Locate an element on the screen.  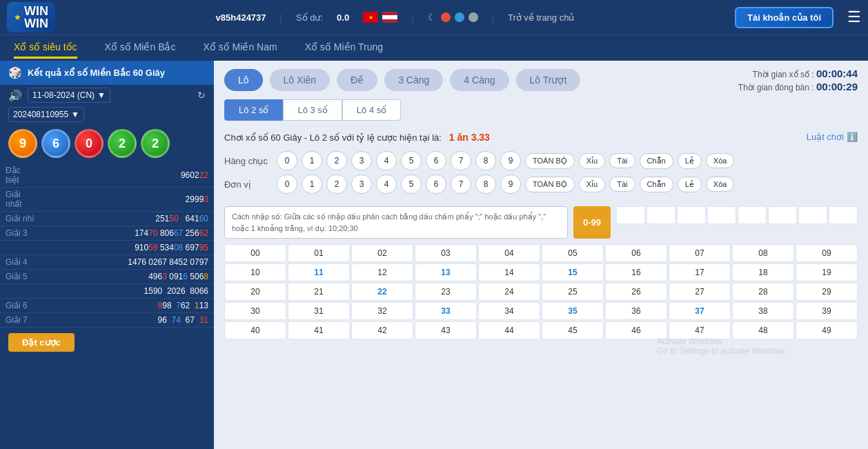
grid-cell-22: 22 is located at coordinates (382, 292).